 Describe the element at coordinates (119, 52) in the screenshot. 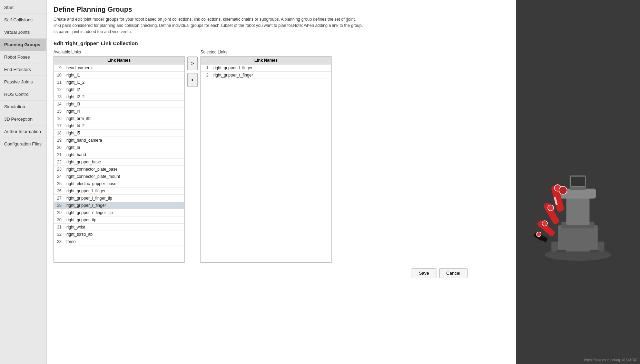

I see `available-links-label: Available Links` at that location.